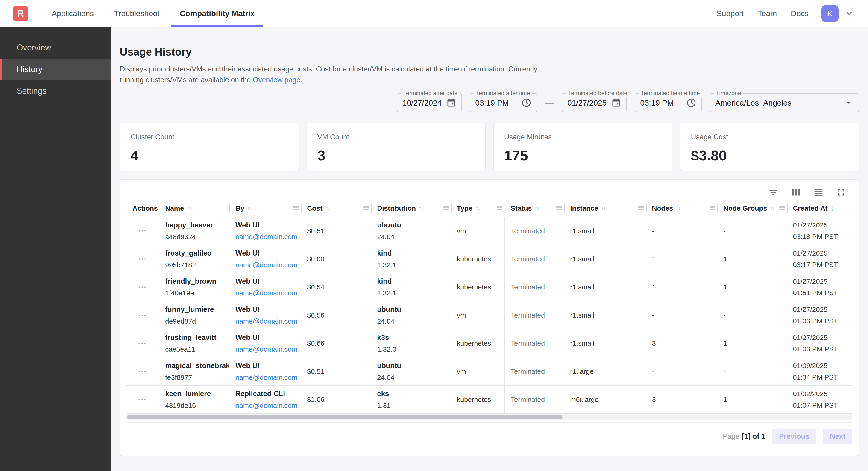 The height and width of the screenshot is (471, 868). What do you see at coordinates (276, 80) in the screenshot?
I see `overview-page-link: Overview page` at bounding box center [276, 80].